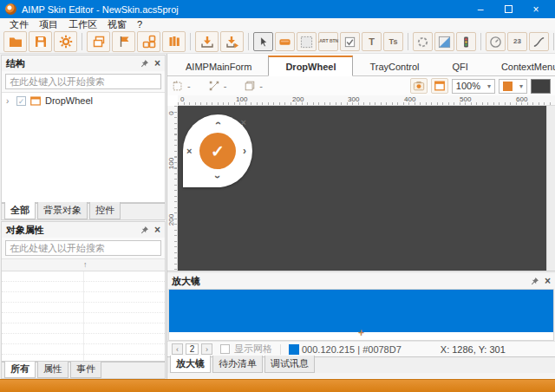 This screenshot has width=555, height=392. What do you see at coordinates (206, 42) in the screenshot?
I see `import-button` at bounding box center [206, 42].